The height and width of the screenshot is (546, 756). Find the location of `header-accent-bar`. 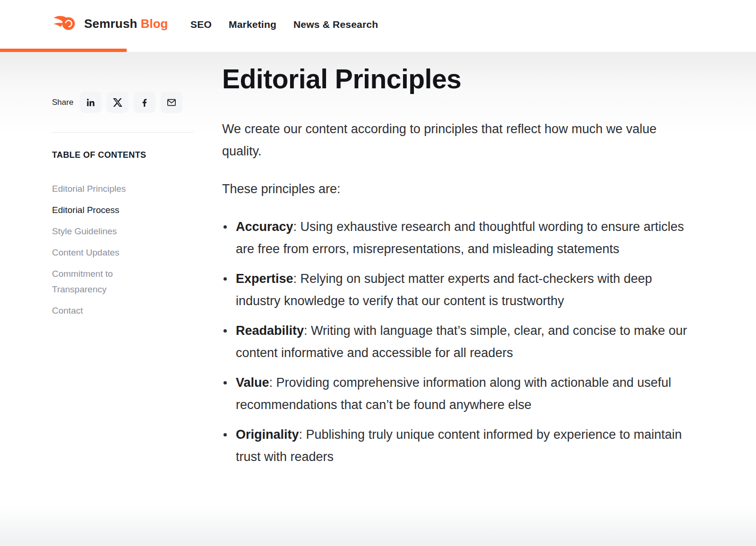

header-accent-bar is located at coordinates (63, 50).